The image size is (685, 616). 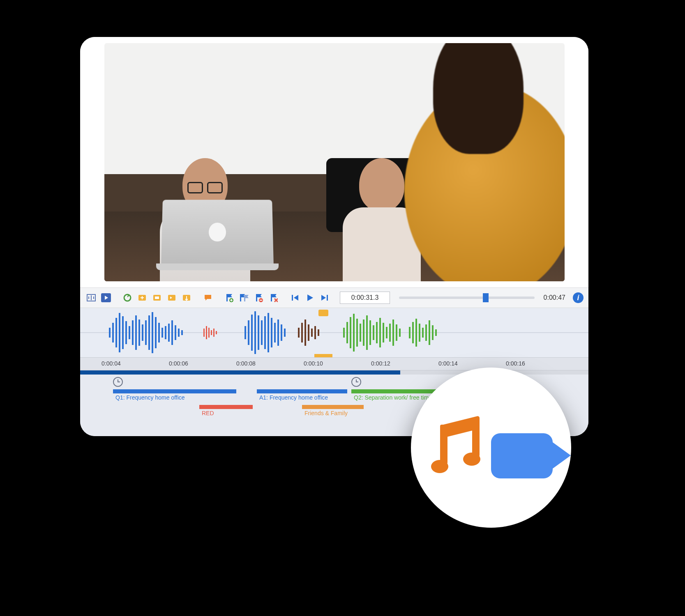 What do you see at coordinates (240, 372) in the screenshot?
I see `progress-fill` at bounding box center [240, 372].